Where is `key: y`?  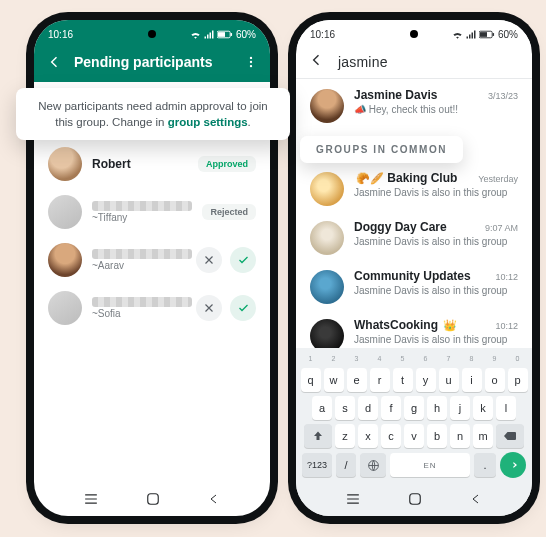
key: y is located at coordinates (426, 380).